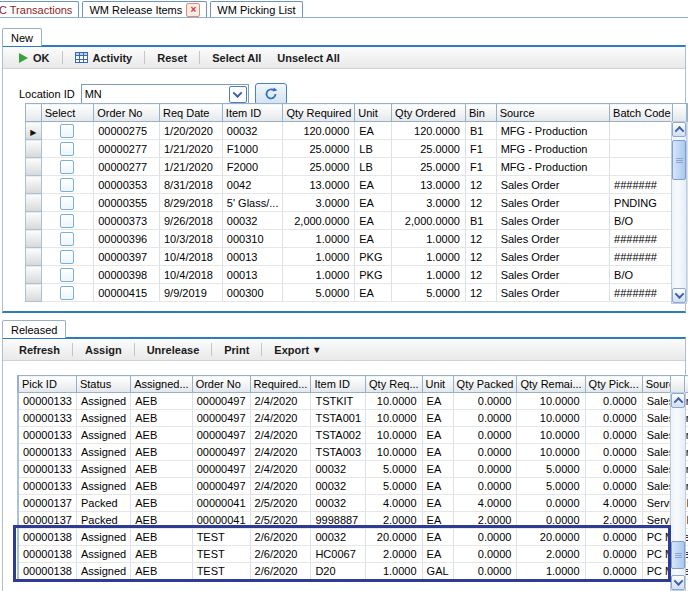  What do you see at coordinates (34, 58) in the screenshot?
I see `ok-button: OK` at bounding box center [34, 58].